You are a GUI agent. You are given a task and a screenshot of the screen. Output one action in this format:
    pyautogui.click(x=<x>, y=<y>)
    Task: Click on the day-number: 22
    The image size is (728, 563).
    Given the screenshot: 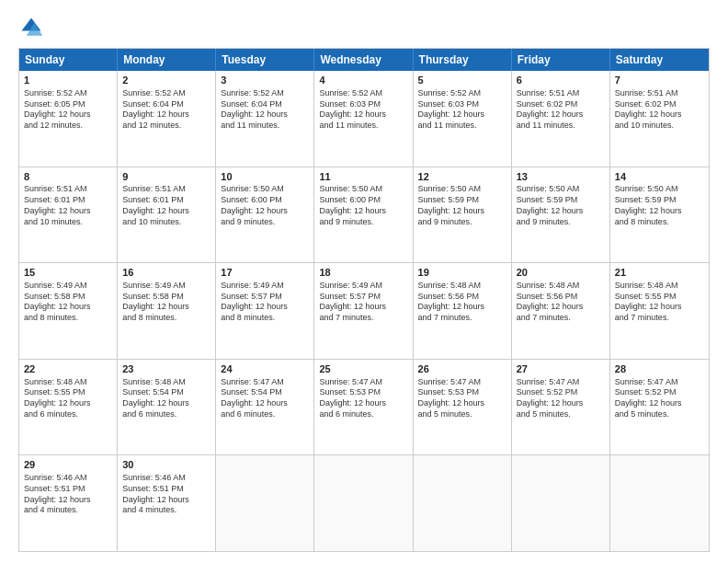 What is the action you would take?
    pyautogui.click(x=68, y=370)
    